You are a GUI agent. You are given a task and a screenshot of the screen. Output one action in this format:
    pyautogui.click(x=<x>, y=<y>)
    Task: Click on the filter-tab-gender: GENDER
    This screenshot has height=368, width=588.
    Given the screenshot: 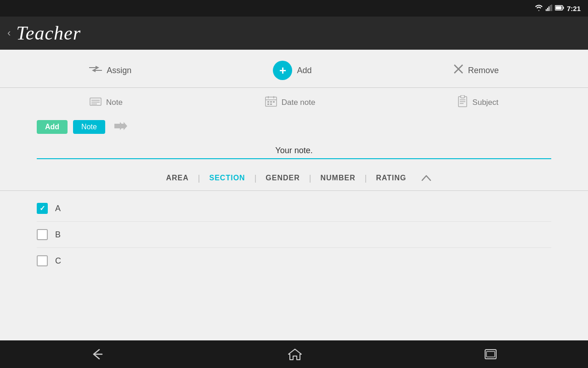 What is the action you would take?
    pyautogui.click(x=283, y=178)
    